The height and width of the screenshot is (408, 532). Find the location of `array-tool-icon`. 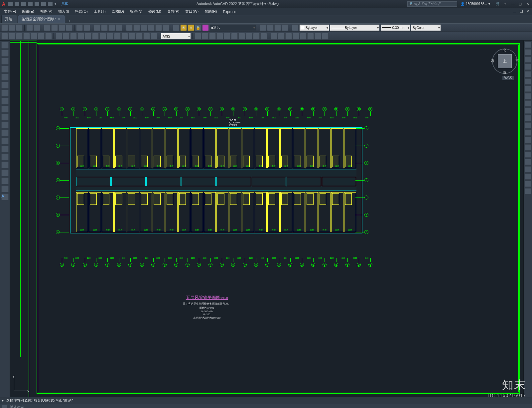

array-tool-icon is located at coordinates (528, 111).